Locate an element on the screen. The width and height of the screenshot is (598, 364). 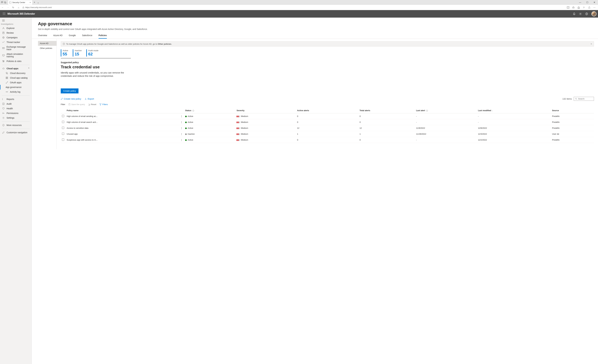
sidebar-item-settings: Settings is located at coordinates (16, 118).